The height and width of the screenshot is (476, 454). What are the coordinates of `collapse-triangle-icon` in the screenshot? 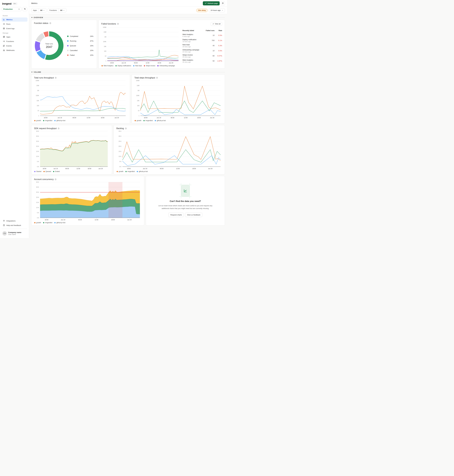 It's located at (32, 72).